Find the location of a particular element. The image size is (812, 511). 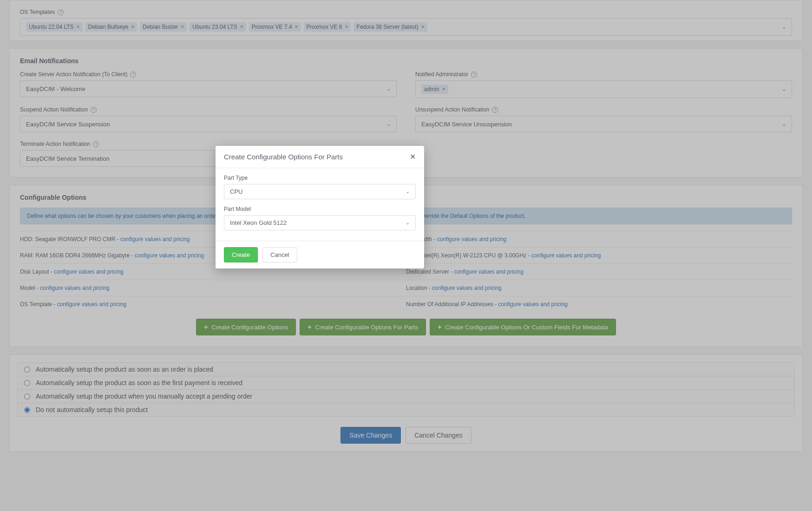

tag-label: Debian Buster is located at coordinates (160, 27).